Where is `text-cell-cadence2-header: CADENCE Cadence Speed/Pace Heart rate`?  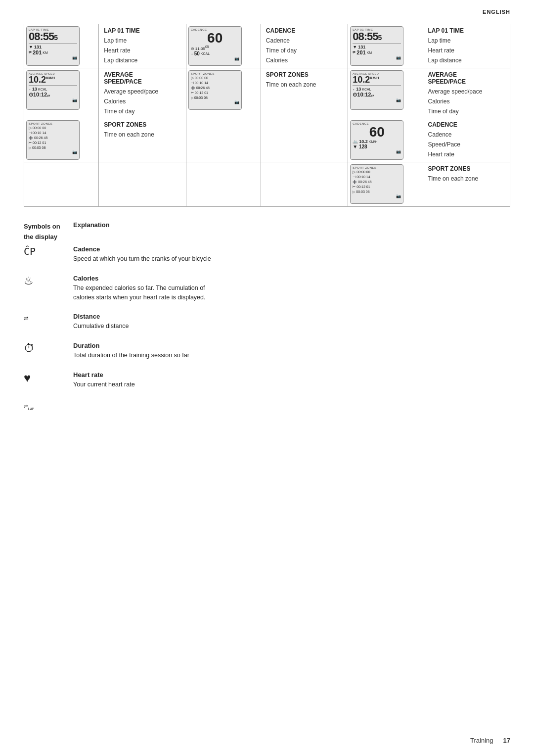 text-cell-cadence2-header: CADENCE Cadence Speed/Pace Heart rate is located at coordinates (467, 141).